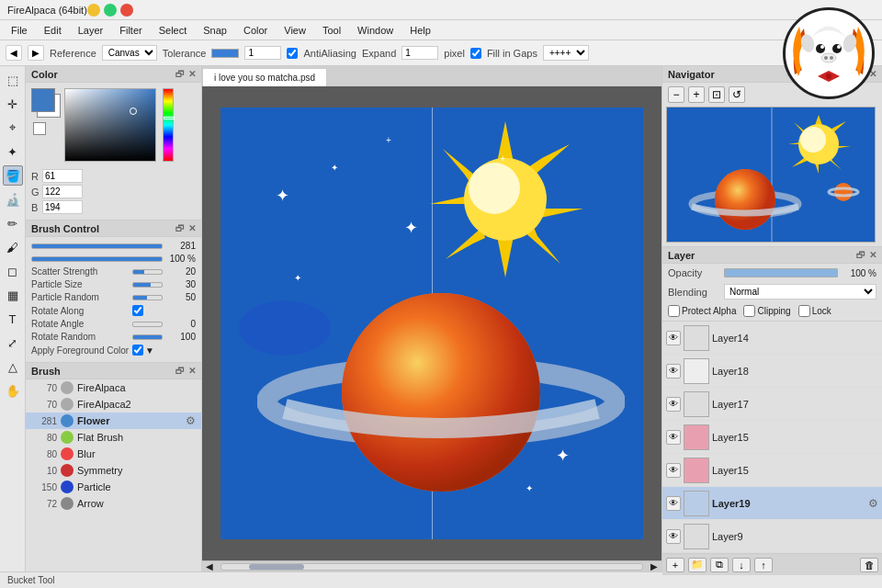 The width and height of the screenshot is (882, 588). Describe the element at coordinates (292, 53) in the screenshot. I see `antialiasing-checkbox` at that location.